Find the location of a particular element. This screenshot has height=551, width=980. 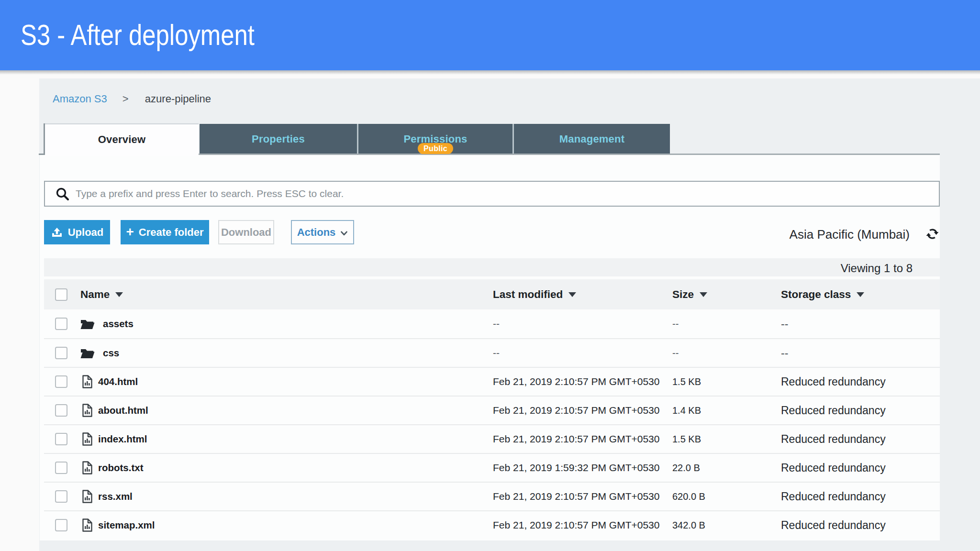

download-button-label: Download is located at coordinates (246, 232).